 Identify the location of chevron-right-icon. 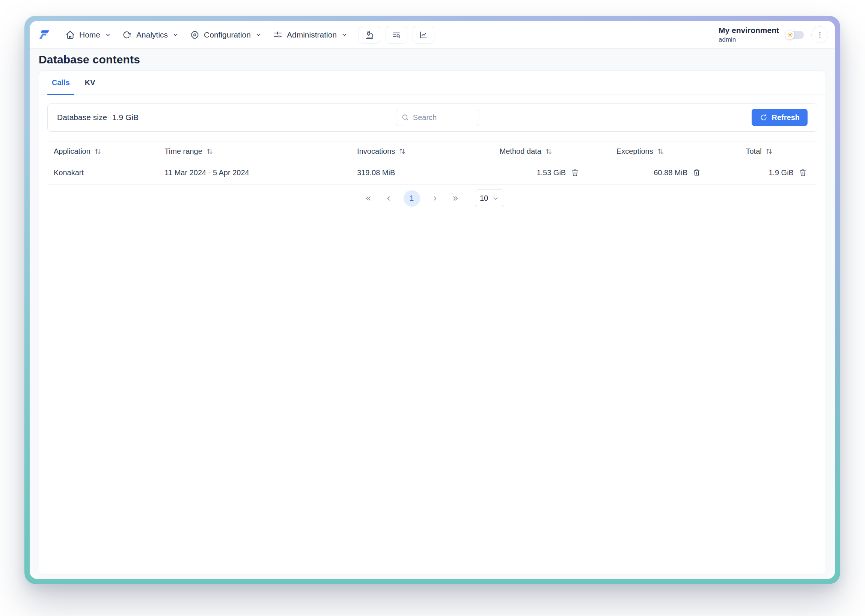
(435, 198).